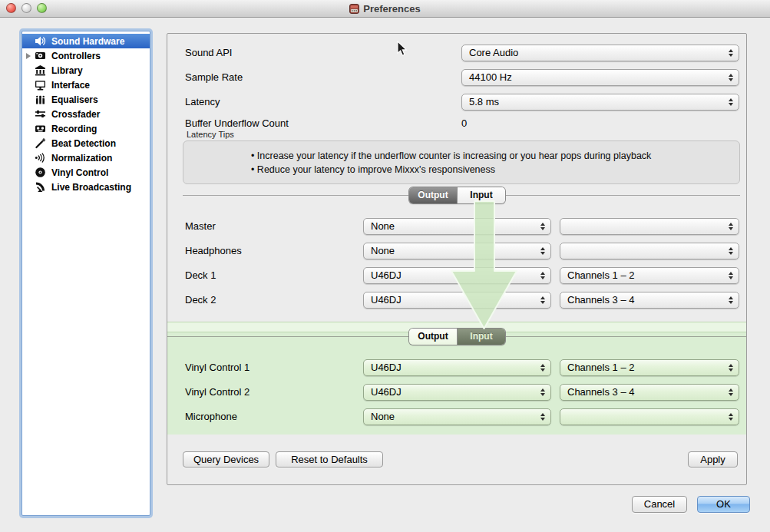  What do you see at coordinates (712, 459) in the screenshot?
I see `apply-button: Apply` at bounding box center [712, 459].